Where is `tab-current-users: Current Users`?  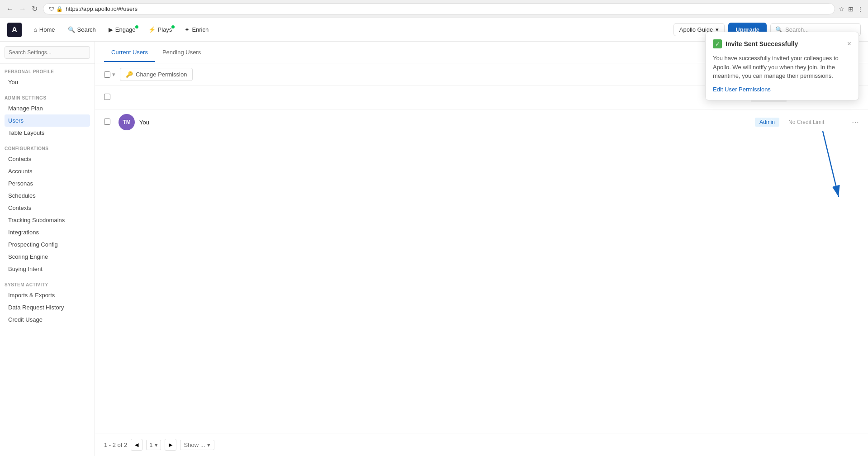 tab-current-users: Current Users is located at coordinates (129, 52).